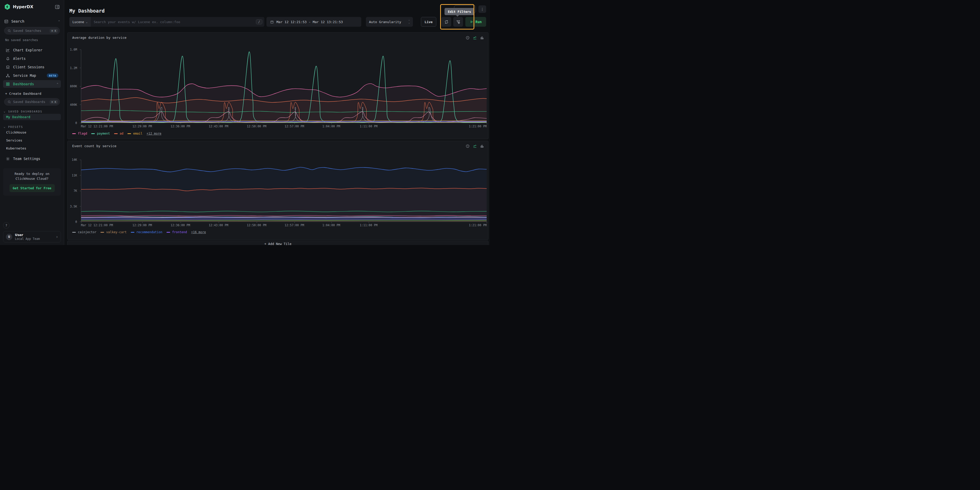 The image size is (980, 490). I want to click on sidebar-item-label: Service Map, so click(28, 75).